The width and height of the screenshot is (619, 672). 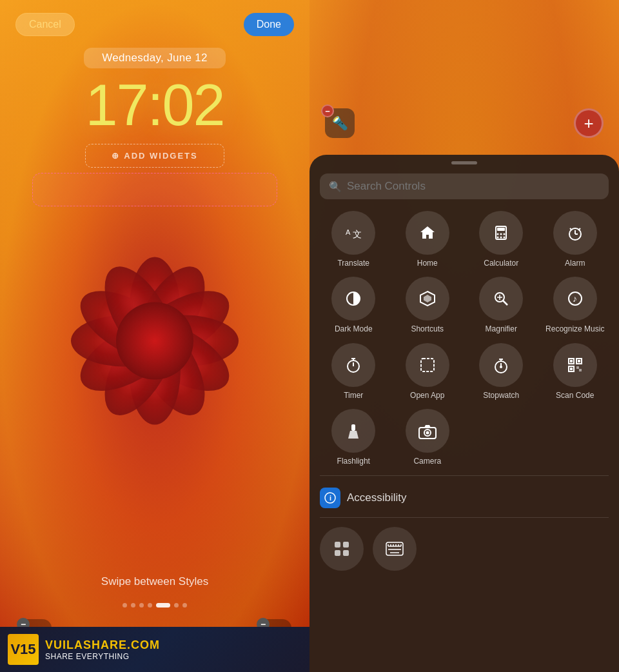 What do you see at coordinates (427, 329) in the screenshot?
I see `shortcuts-label: Shortcuts` at bounding box center [427, 329].